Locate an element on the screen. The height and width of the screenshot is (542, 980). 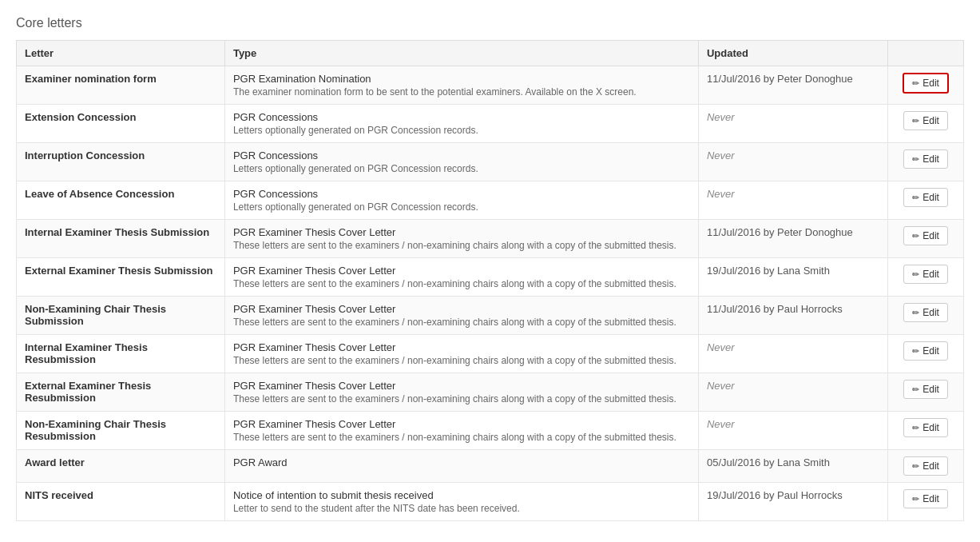
edit-button-nits-received: ✏Edit is located at coordinates (926, 499).